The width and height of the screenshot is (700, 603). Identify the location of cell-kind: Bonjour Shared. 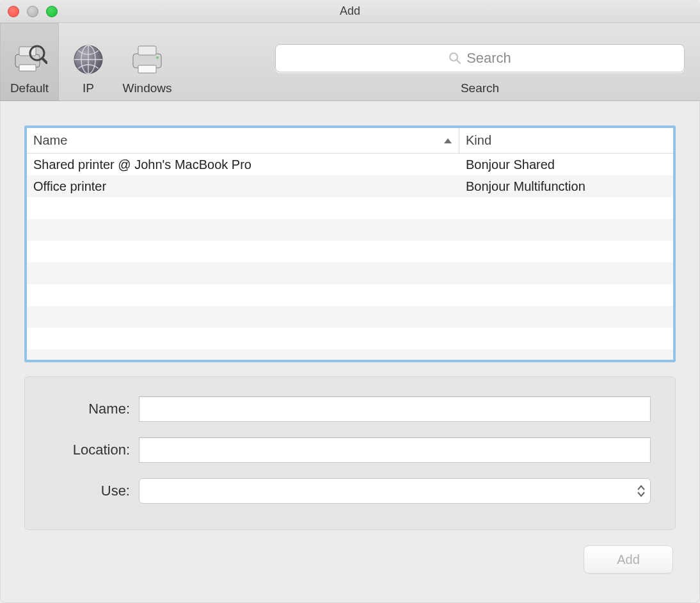
(566, 165).